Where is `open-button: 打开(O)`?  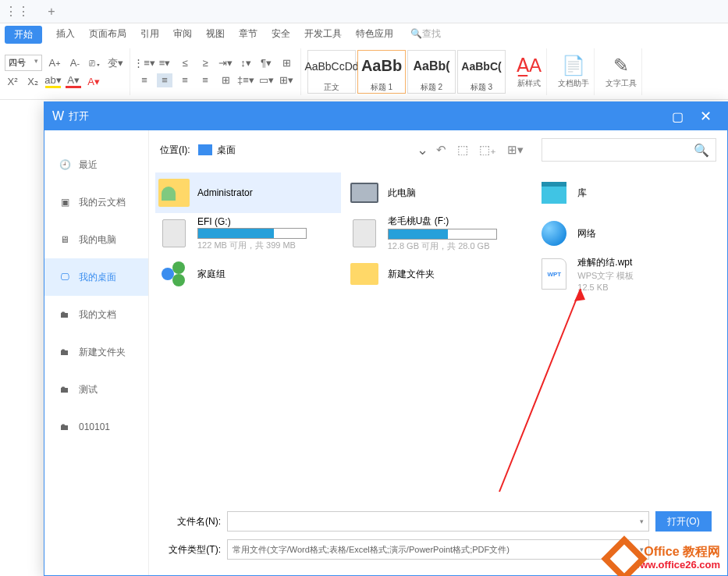 open-button: 打开(O) is located at coordinates (684, 521).